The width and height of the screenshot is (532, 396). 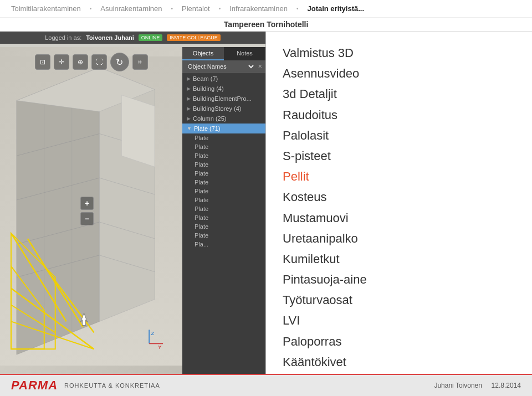 I want to click on menu-item-kosteus: Kosteus, so click(x=399, y=197).